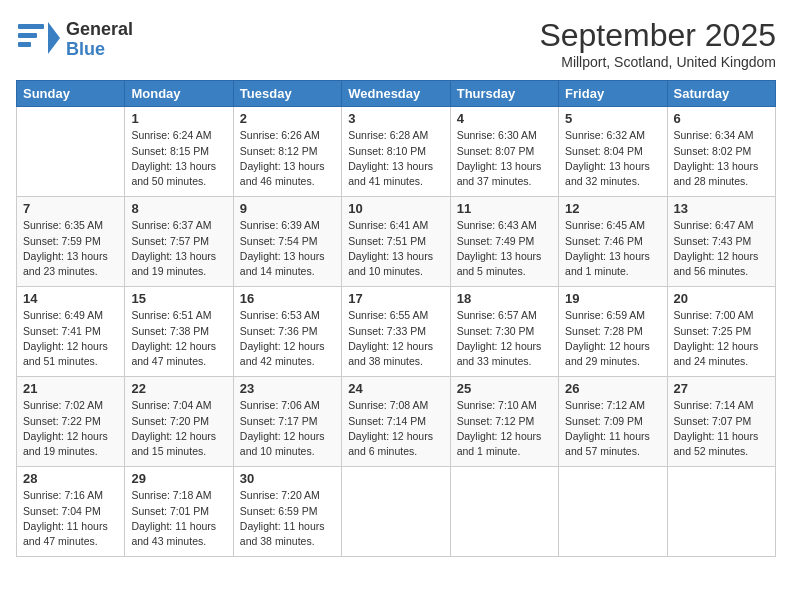 The image size is (792, 612). I want to click on calendar-header-row: SundayMondayTuesdayWednesdayThursdayFrid…, so click(396, 94).